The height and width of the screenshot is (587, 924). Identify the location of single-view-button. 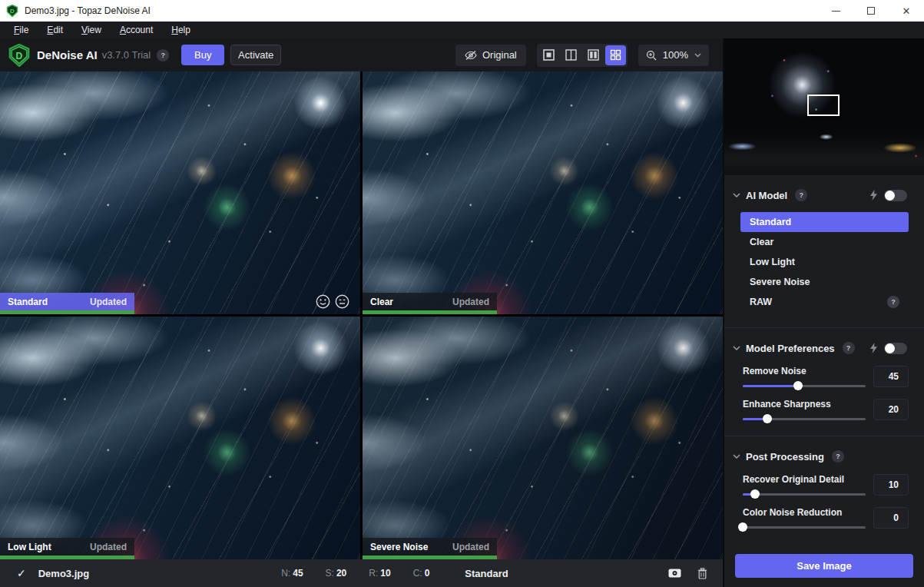
(548, 55).